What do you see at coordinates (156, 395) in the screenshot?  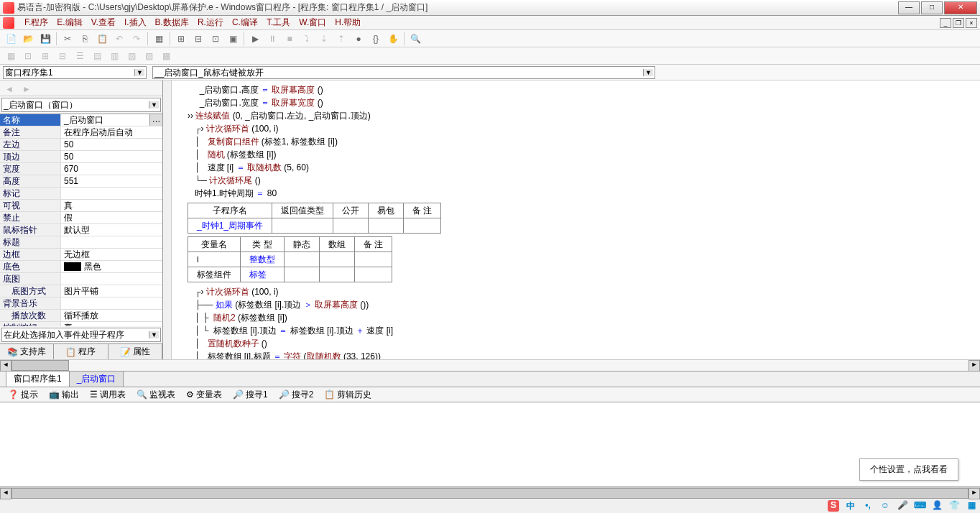 I see `tab-watch: 🔍 监视表` at bounding box center [156, 395].